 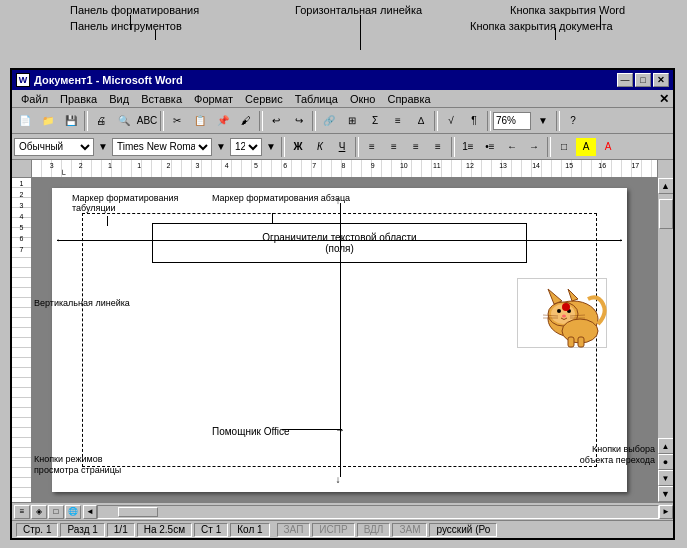 What do you see at coordinates (666, 512) in the screenshot?
I see `hscroll-right-button: ►` at bounding box center [666, 512].